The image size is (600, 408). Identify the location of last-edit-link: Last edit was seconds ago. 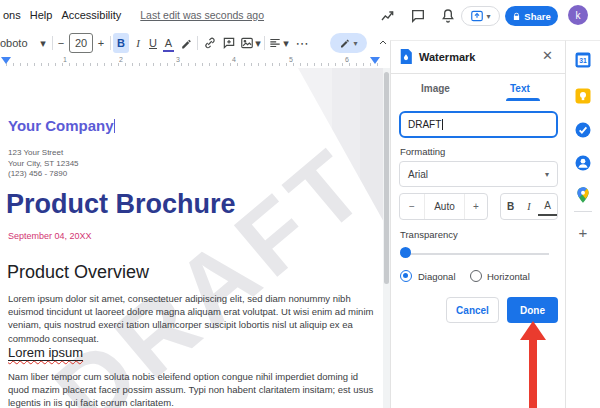
(202, 15).